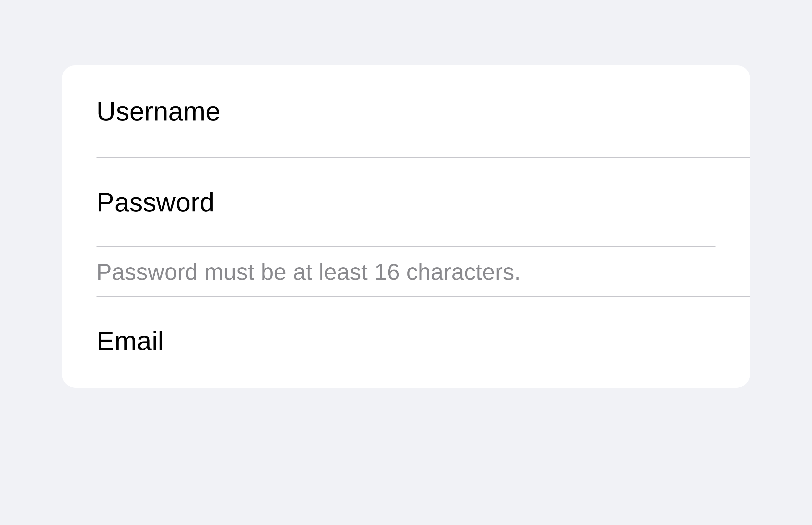 The height and width of the screenshot is (525, 812). What do you see at coordinates (423, 272) in the screenshot?
I see `password-helper-text: Password must be at least 16 characters.` at bounding box center [423, 272].